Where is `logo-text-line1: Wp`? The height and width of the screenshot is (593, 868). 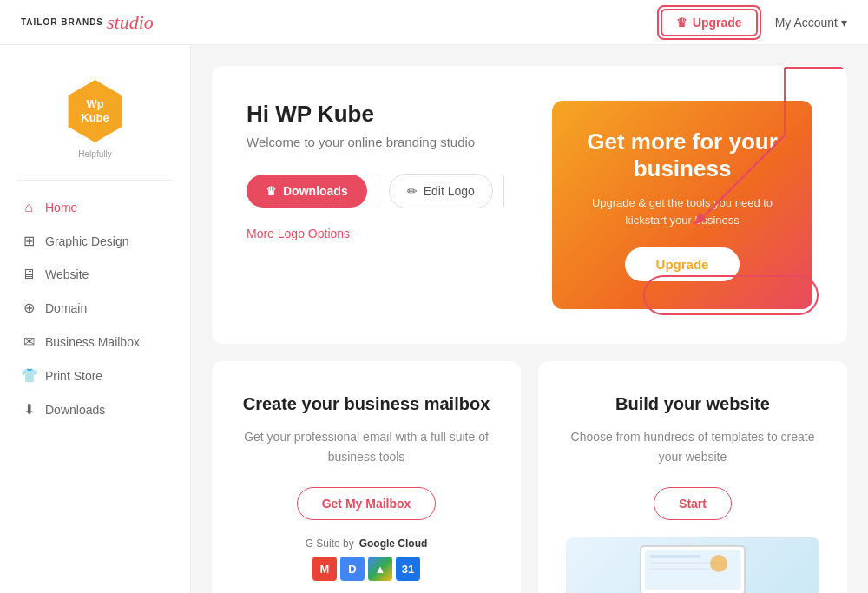 logo-text-line1: Wp is located at coordinates (95, 104).